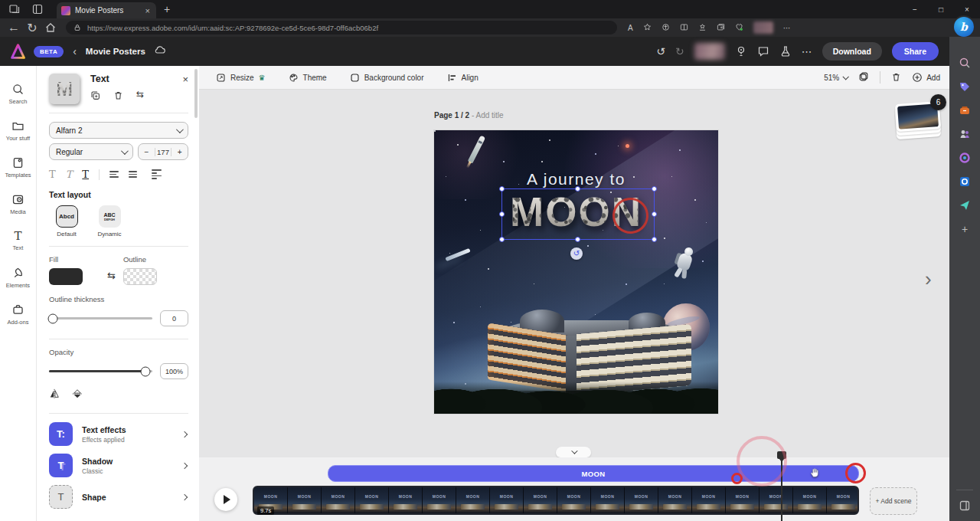 Image resolution: width=980 pixels, height=521 pixels. What do you see at coordinates (684, 28) in the screenshot?
I see `split-screen-icon` at bounding box center [684, 28].